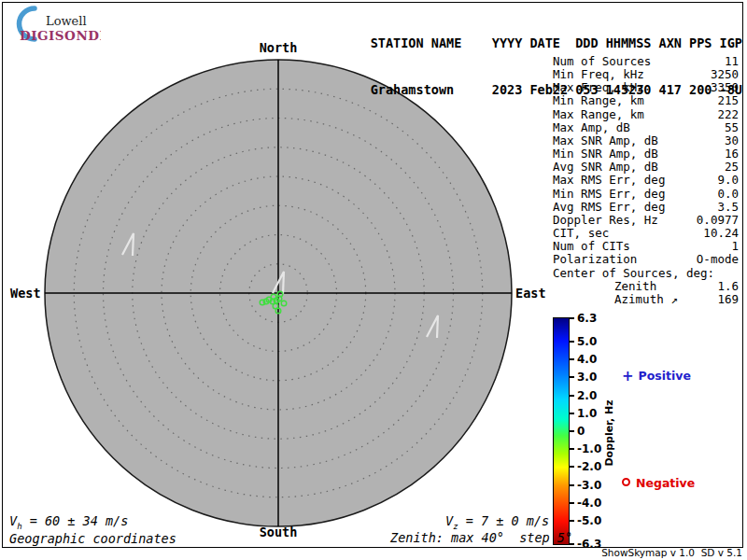 The image size is (747, 560). I want to click on stat-label: Num of CITs, so click(592, 246).